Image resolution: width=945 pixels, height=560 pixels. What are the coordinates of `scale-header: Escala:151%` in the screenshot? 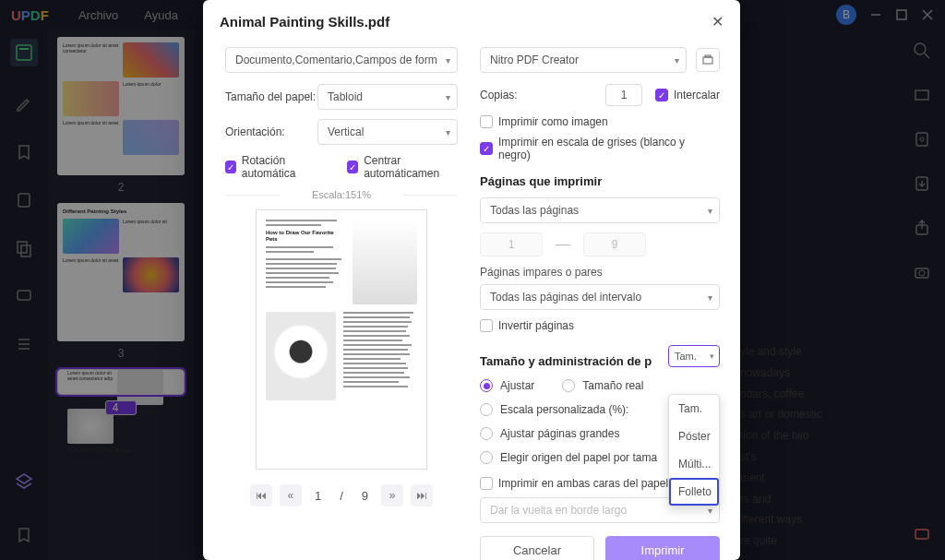 It's located at (341, 195).